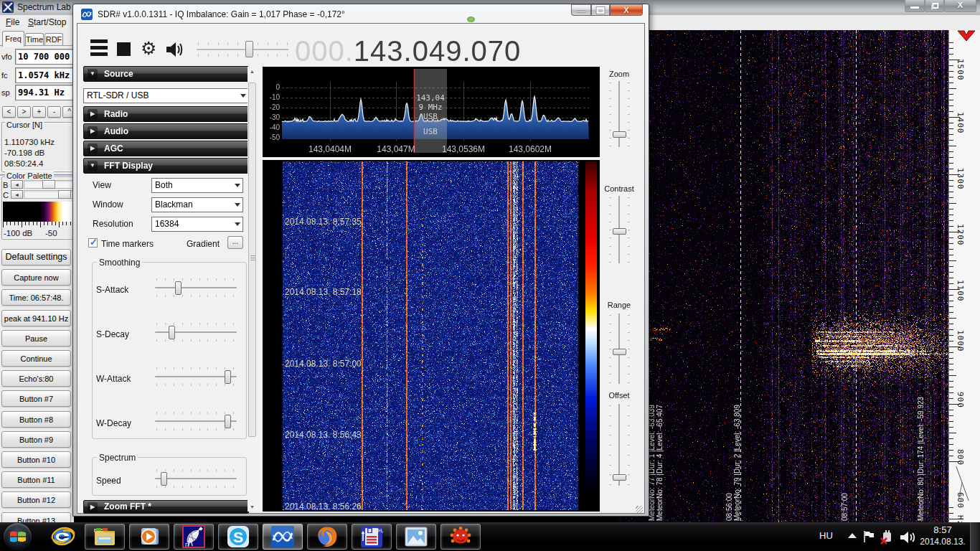 This screenshot has width=980, height=551. Describe the element at coordinates (36, 277) in the screenshot. I see `speclab-button-capture-now: Capture now` at that location.